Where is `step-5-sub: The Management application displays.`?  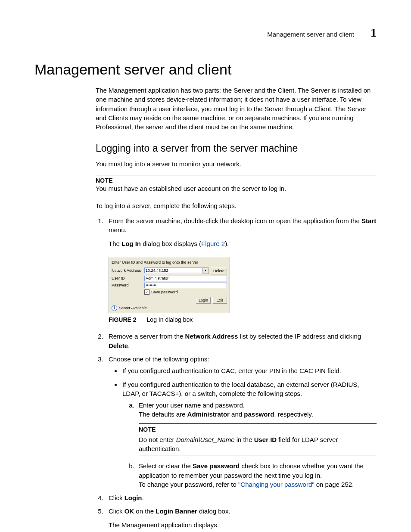
step-5-sub: The Management application displays. is located at coordinates (243, 525).